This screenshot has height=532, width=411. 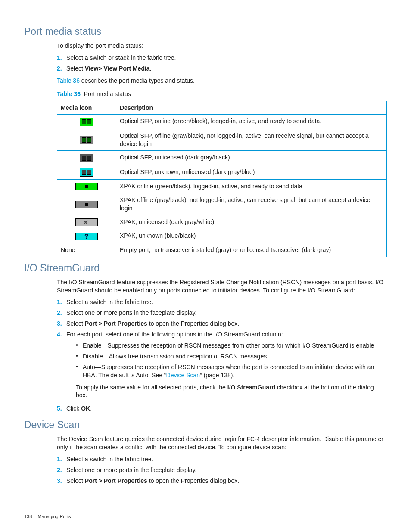 I want to click on cell-description: XPAK offline (gray/black), not logged-in…, so click(x=252, y=204).